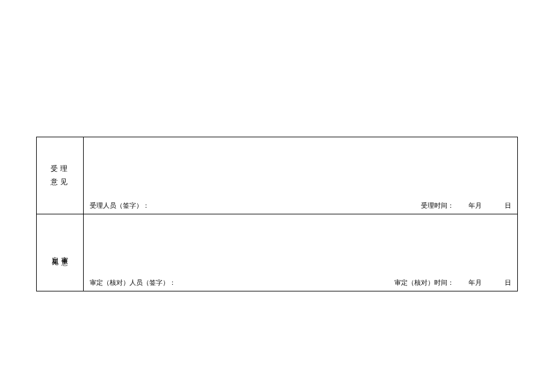 Image resolution: width=554 pixels, height=392 pixels. Describe the element at coordinates (60, 253) in the screenshot. I see `row2-label: 定却见 审依意` at that location.